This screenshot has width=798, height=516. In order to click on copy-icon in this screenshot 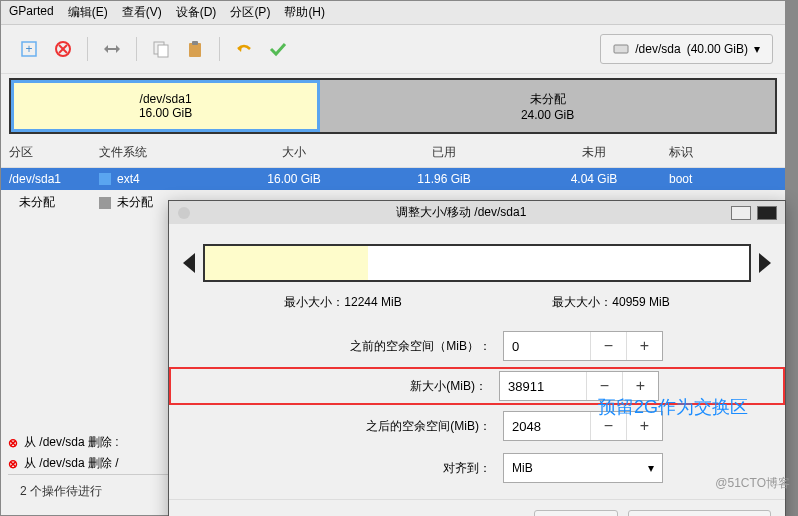, I will do `click(161, 49)`.